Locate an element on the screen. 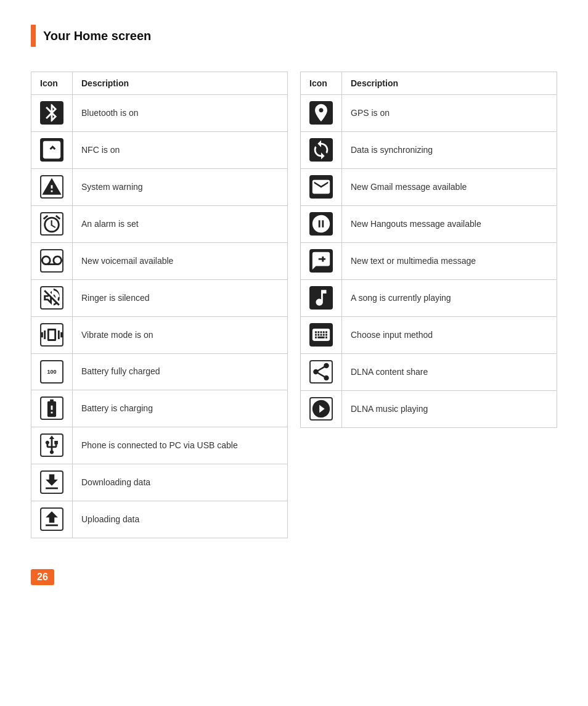 This screenshot has width=588, height=706. table-row: NFC is on is located at coordinates (160, 150).